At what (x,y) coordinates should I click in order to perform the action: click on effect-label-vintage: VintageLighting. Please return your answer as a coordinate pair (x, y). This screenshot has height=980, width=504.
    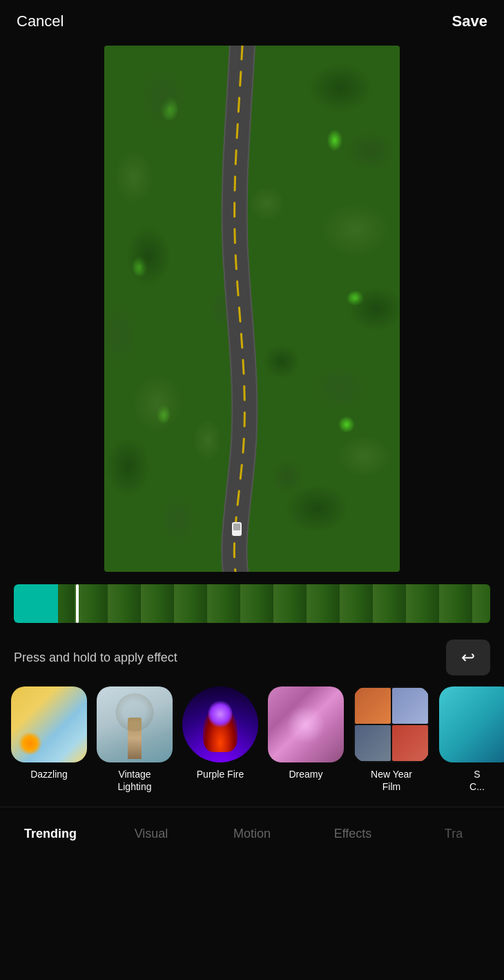
    Looking at the image, I should click on (134, 780).